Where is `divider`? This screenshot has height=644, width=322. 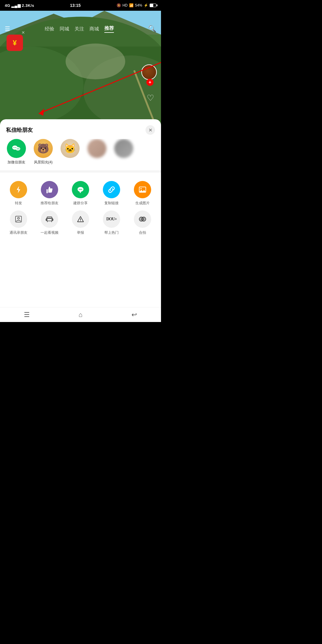 divider is located at coordinates (80, 171).